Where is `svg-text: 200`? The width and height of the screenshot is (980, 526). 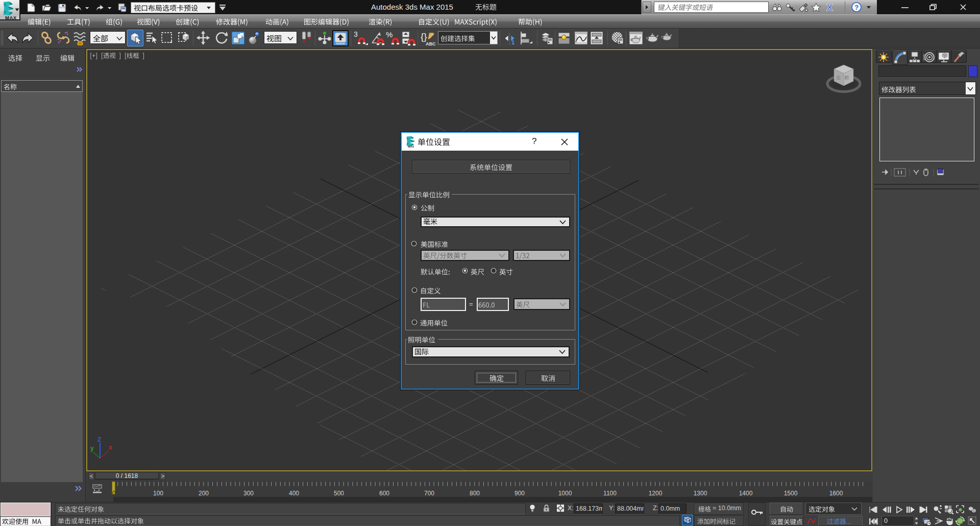
svg-text: 200 is located at coordinates (204, 493).